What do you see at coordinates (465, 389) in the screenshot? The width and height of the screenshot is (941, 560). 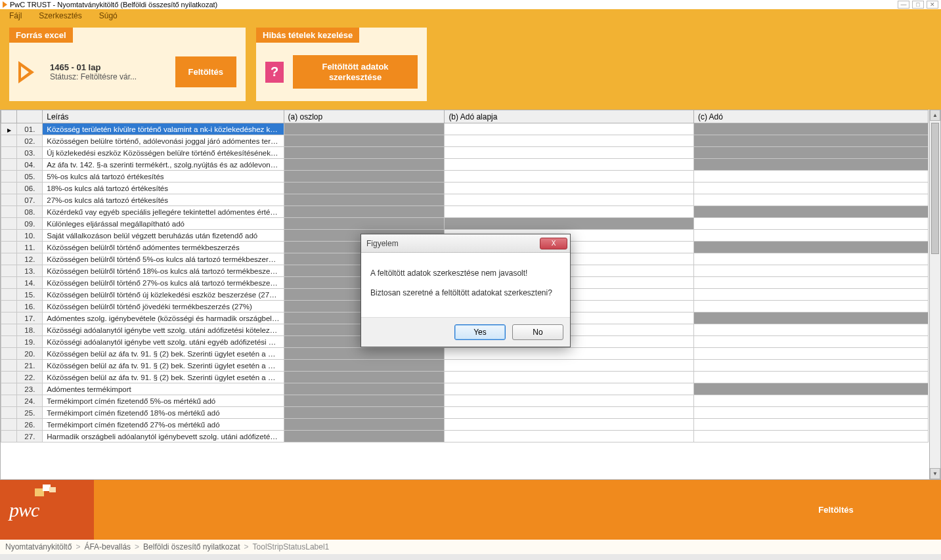 I see `table-row: 23.Adómentes termékimport` at bounding box center [465, 389].